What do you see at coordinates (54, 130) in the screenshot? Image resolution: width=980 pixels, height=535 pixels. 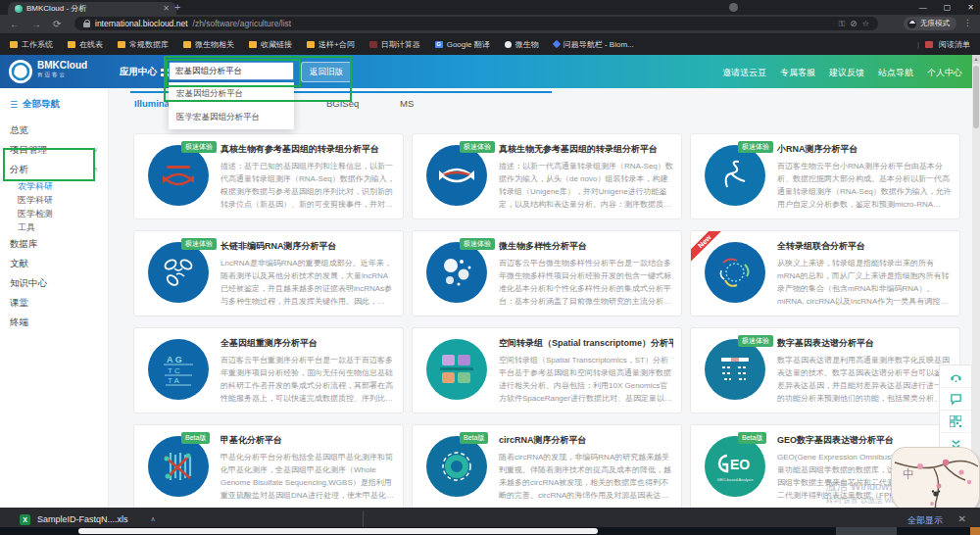 I see `sidebar-item-overview: 总览` at bounding box center [54, 130].